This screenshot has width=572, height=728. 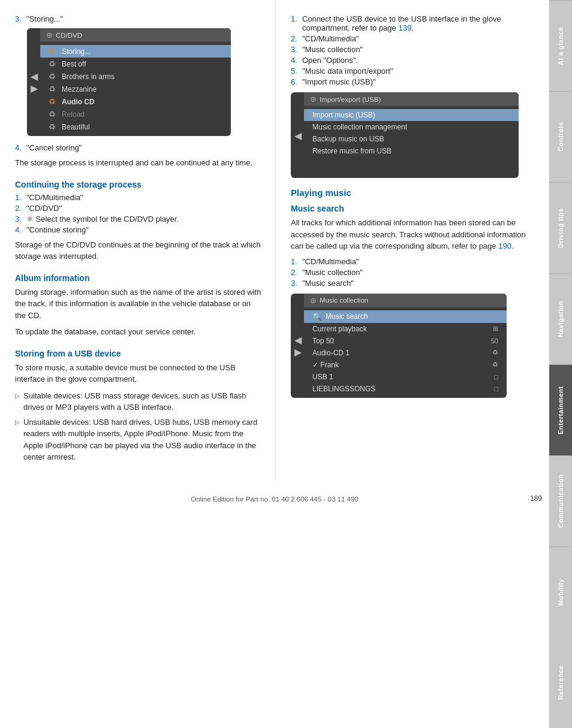 I want to click on sidebar-tab-mobility: Mobility, so click(x=561, y=592).